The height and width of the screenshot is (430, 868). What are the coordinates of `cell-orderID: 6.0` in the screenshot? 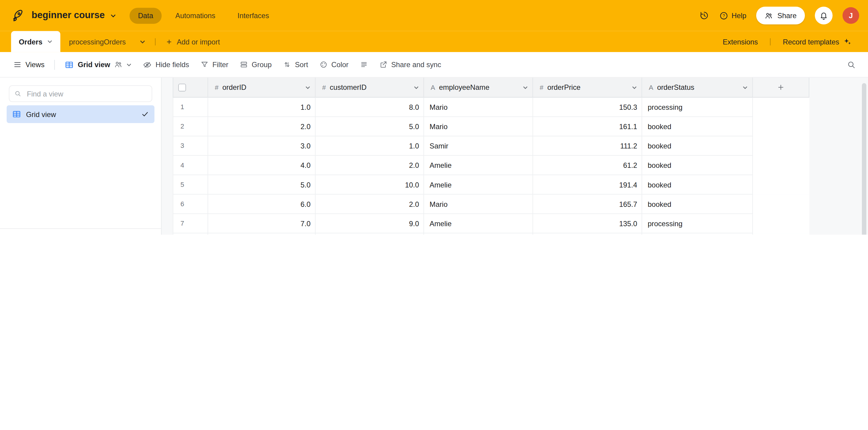 It's located at (262, 204).